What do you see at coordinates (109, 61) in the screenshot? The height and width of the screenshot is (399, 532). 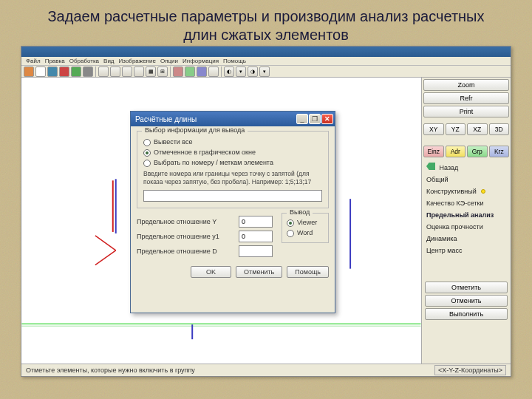 I see `menu-item: Вид` at bounding box center [109, 61].